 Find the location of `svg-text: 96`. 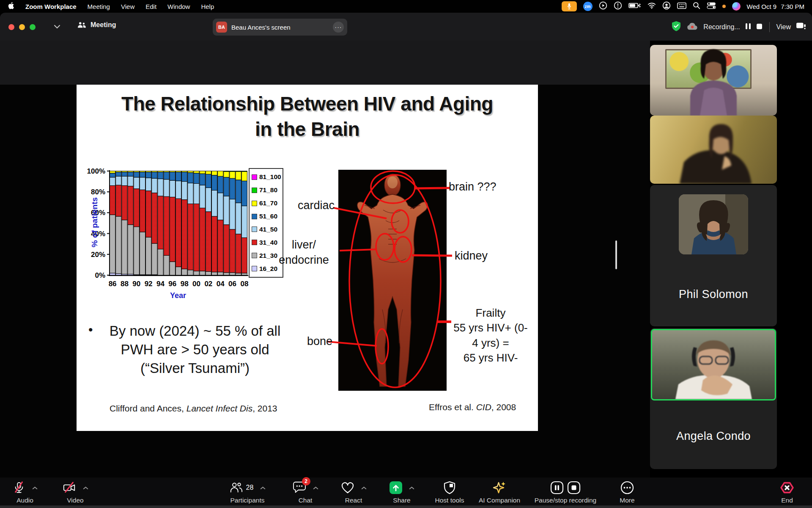

svg-text: 96 is located at coordinates (173, 284).